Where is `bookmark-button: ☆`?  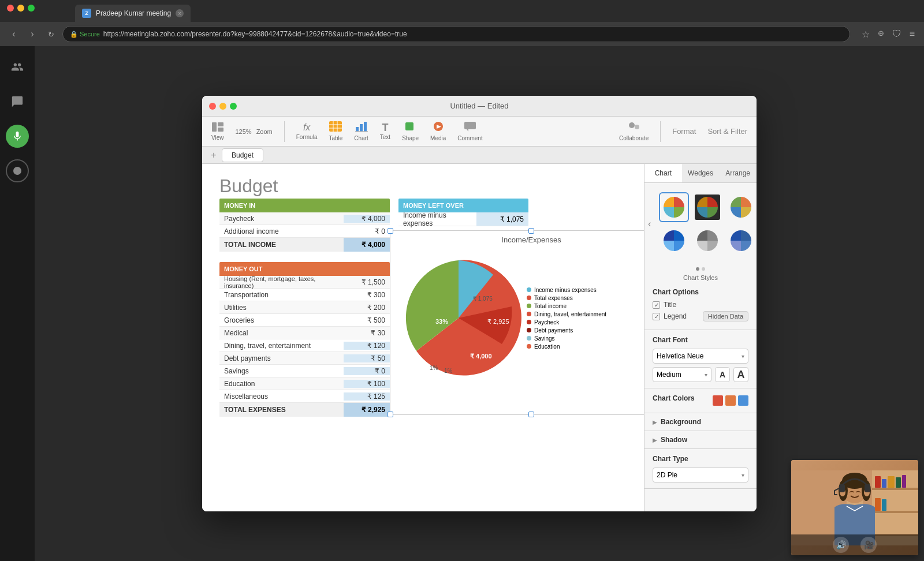 bookmark-button: ☆ is located at coordinates (866, 35).